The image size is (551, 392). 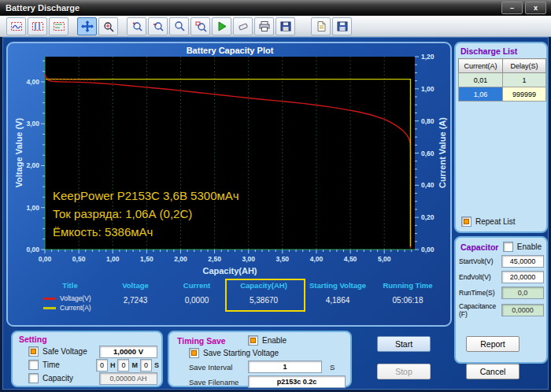 I want to click on save-filename-field, so click(x=297, y=382).